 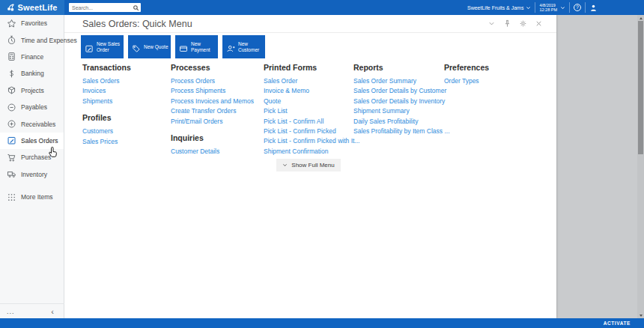 What do you see at coordinates (213, 94) in the screenshot?
I see `menu-section-processes: ProcessesProcess OrdersProcess Shipments…` at bounding box center [213, 94].